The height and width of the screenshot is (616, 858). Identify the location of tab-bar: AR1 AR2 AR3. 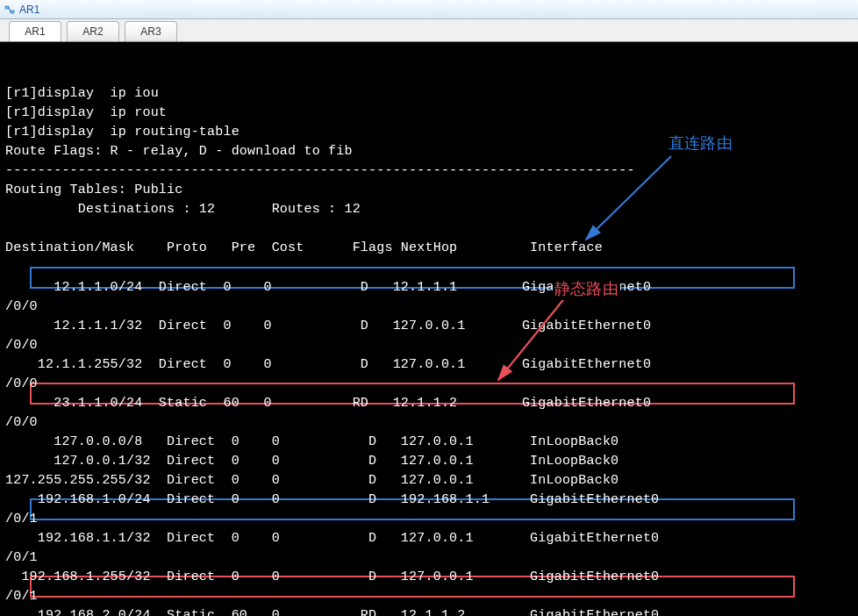
(429, 31).